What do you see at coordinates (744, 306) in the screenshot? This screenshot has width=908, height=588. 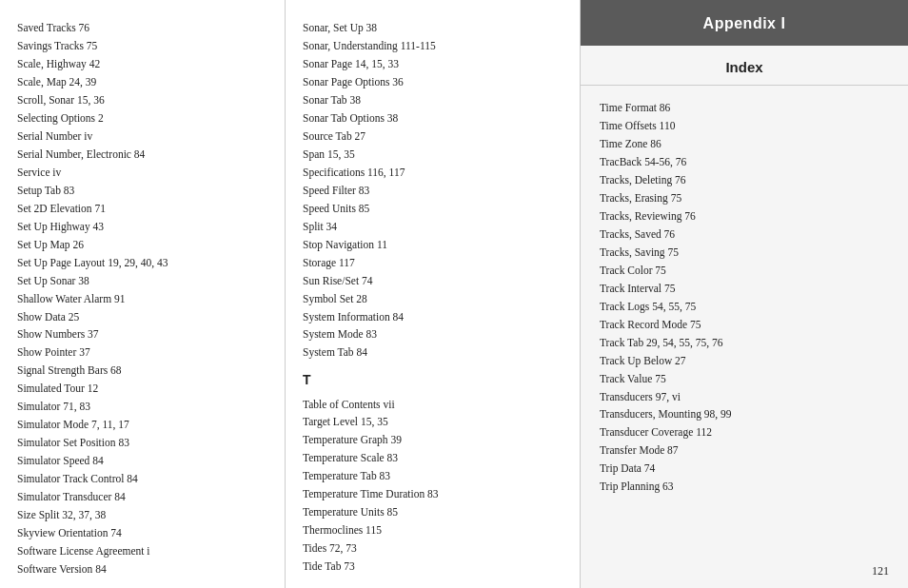 I see `right-index-entry: Track Logs 54, 55, 75` at bounding box center [744, 306].